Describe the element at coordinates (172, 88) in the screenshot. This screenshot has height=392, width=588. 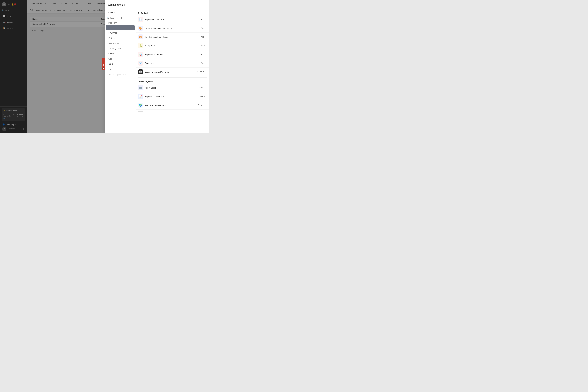
I see `skill-item-agent-as-skill: 🤖 Agent as skill Create →` at that location.